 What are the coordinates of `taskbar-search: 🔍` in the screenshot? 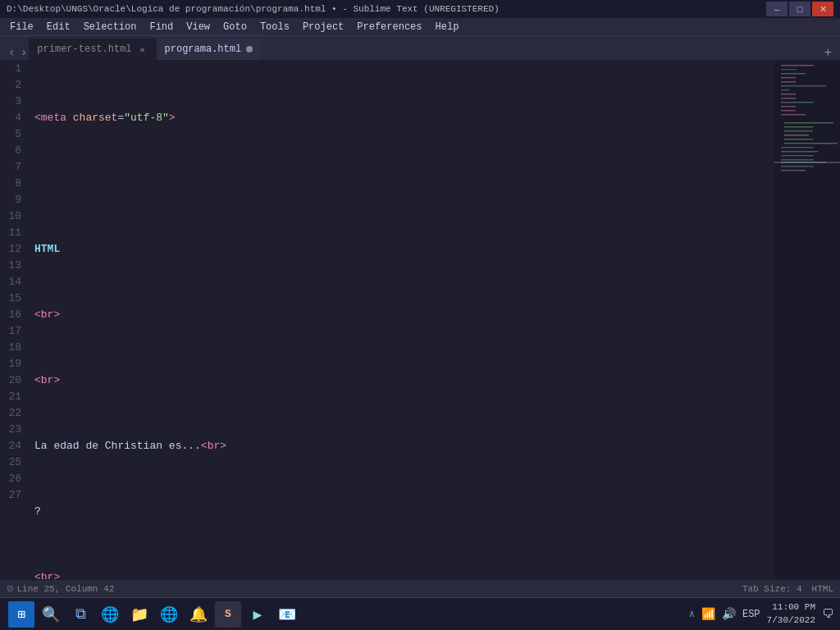 It's located at (51, 614).